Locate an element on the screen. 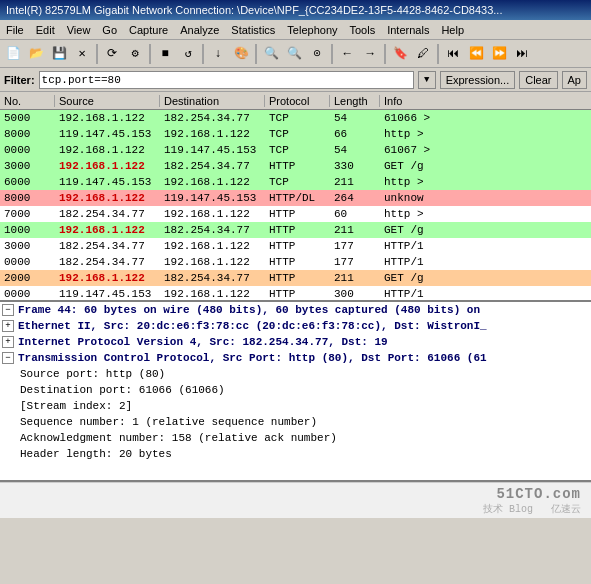 The height and width of the screenshot is (584, 591). table-row: 0000119.147.45.153192.168.1.122HTTP300HT… is located at coordinates (296, 294).